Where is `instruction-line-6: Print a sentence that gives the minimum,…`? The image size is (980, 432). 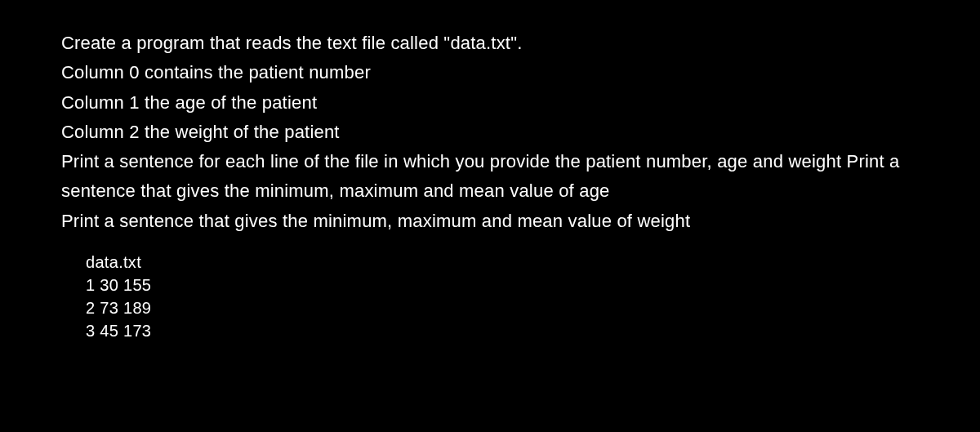 instruction-line-6: Print a sentence that gives the minimum,… is located at coordinates (490, 221).